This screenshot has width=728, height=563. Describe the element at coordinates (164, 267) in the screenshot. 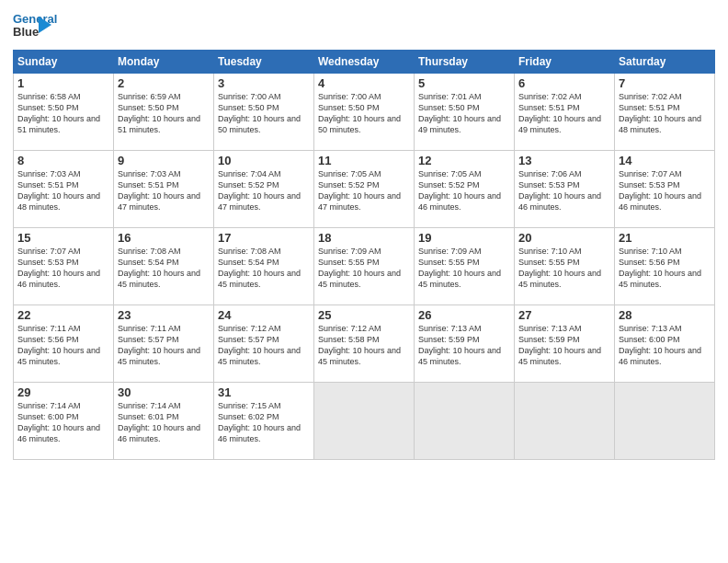

I see `calendar-cell: 16 Sunrise: 7:08 AMSunset: 5:54 PMDaylig…` at that location.